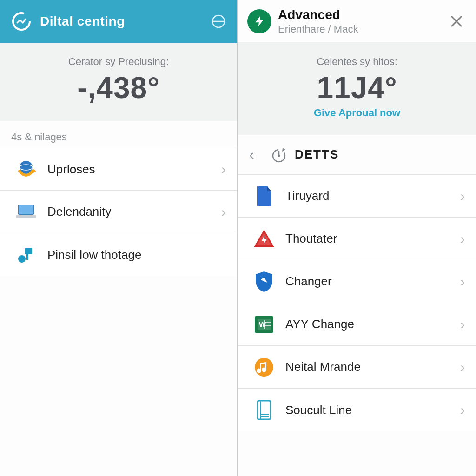  Describe the element at coordinates (264, 410) in the screenshot. I see `book-outline-icon` at that location.